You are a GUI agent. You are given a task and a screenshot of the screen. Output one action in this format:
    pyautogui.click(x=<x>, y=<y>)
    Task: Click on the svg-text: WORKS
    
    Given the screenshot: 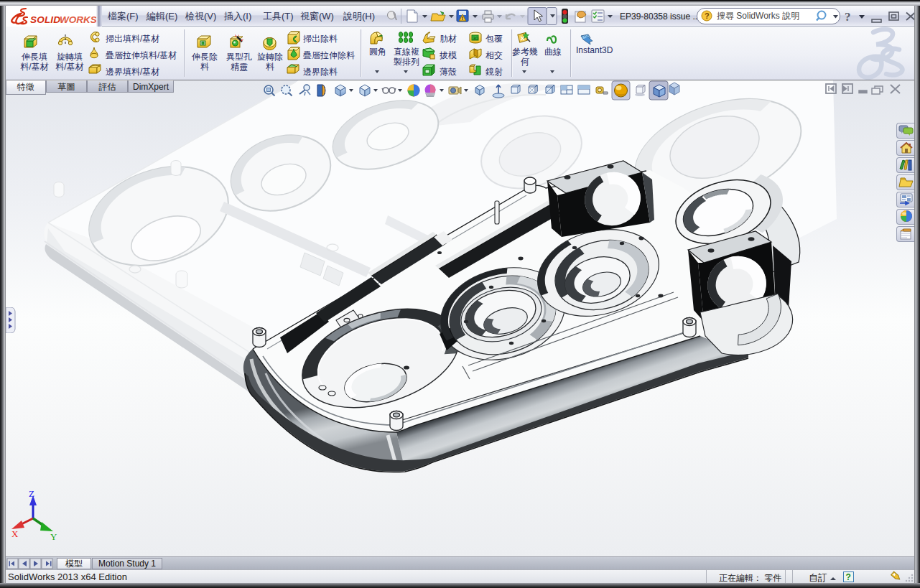 What is the action you would take?
    pyautogui.click(x=78, y=20)
    